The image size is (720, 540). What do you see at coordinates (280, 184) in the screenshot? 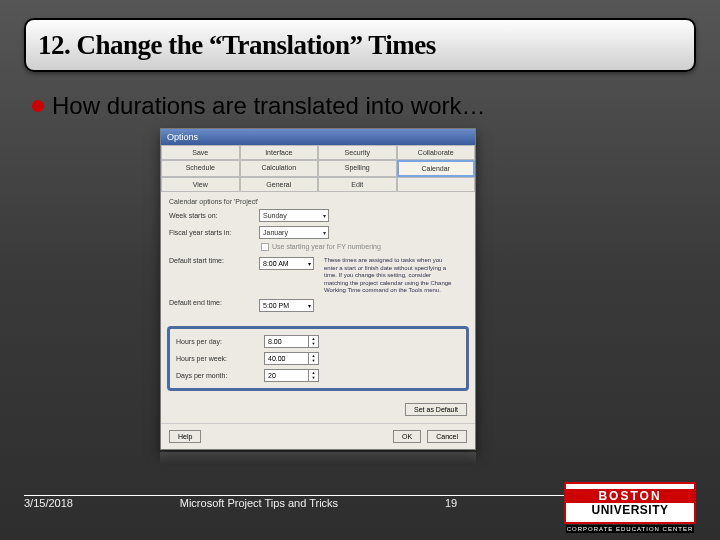
I see `tab-general: General` at bounding box center [280, 184].